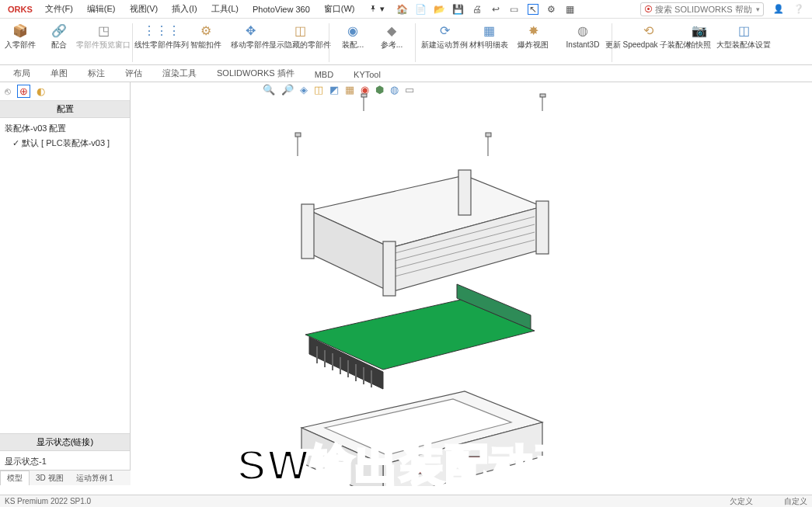 This screenshot has height=507, width=812. Describe the element at coordinates (184, 9) in the screenshot. I see `menu-insert: 插入(I)` at that location.